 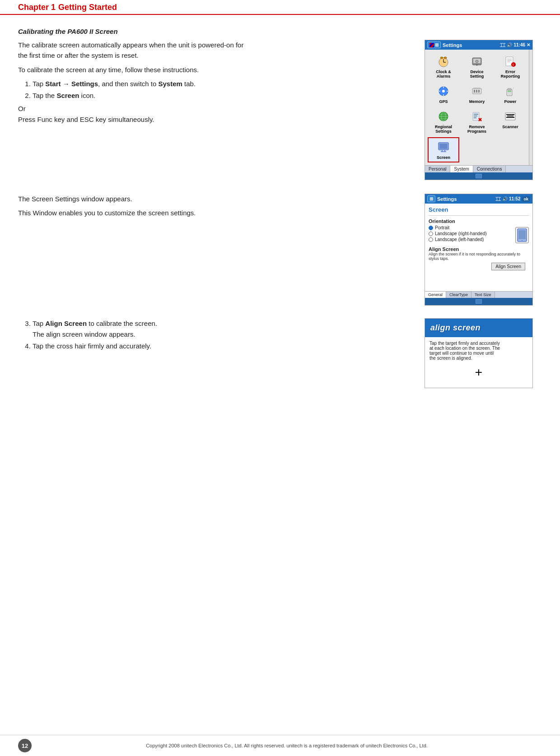 What do you see at coordinates (443, 91) in the screenshot?
I see `gps-icon` at bounding box center [443, 91].